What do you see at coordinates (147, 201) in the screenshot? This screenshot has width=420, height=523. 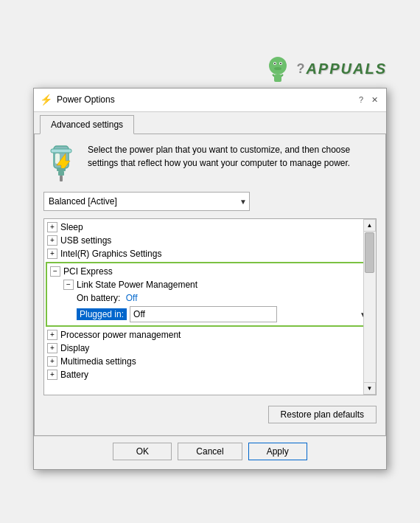 I see `plan-select-wrapper: Balanced [Active] Power saver High perfo…` at bounding box center [147, 201].